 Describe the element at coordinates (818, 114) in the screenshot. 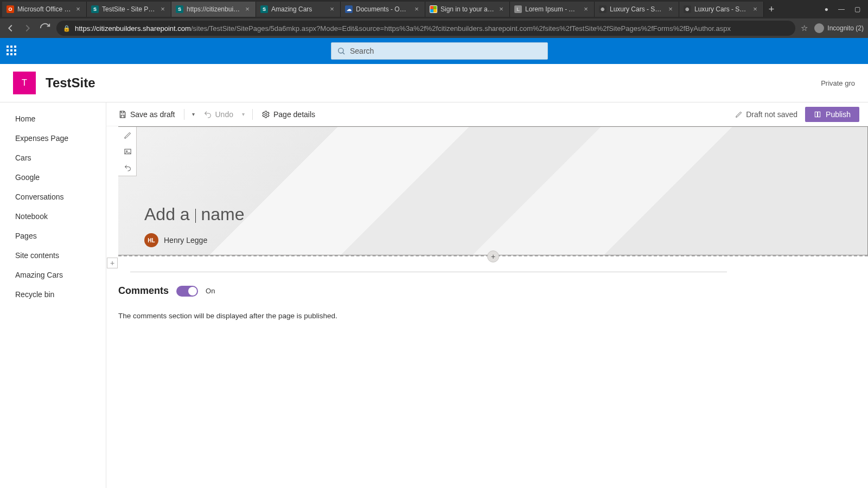

I see `publish-icon` at that location.